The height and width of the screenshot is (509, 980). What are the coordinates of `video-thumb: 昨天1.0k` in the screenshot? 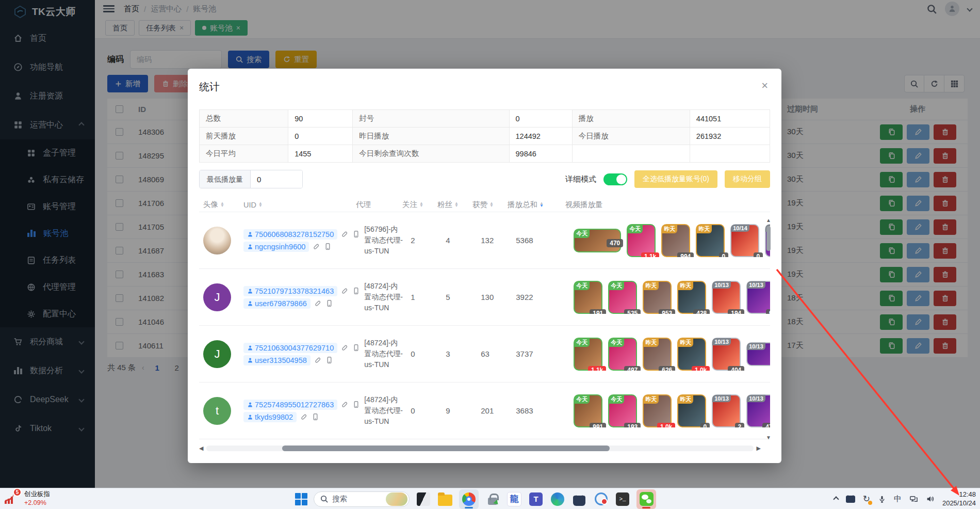 It's located at (692, 354).